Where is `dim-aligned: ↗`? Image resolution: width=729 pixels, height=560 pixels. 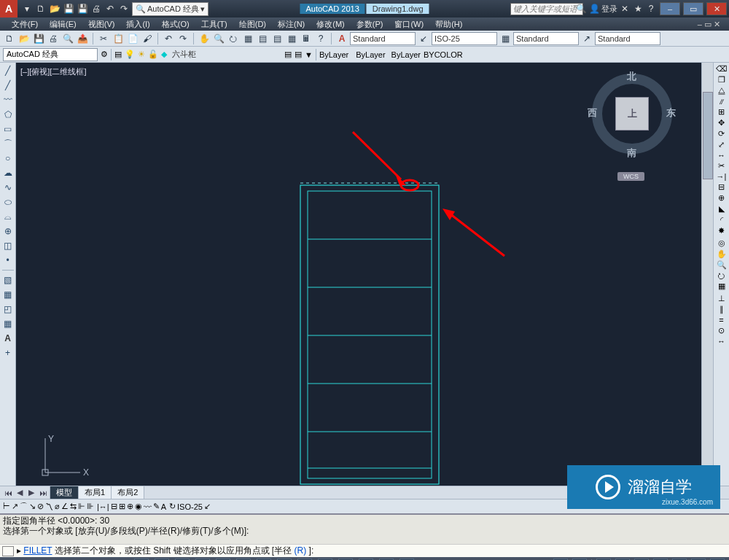
dim-aligned: ↗ is located at coordinates (15, 506).